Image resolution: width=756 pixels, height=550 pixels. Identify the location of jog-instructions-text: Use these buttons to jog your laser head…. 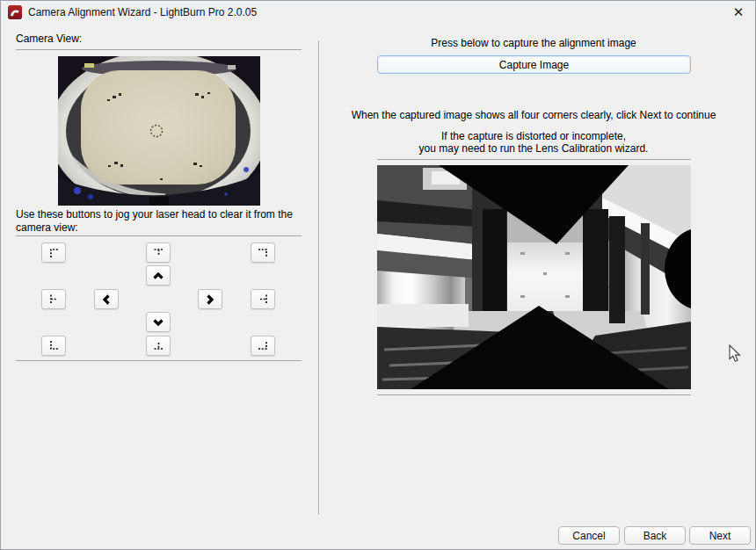
(165, 221).